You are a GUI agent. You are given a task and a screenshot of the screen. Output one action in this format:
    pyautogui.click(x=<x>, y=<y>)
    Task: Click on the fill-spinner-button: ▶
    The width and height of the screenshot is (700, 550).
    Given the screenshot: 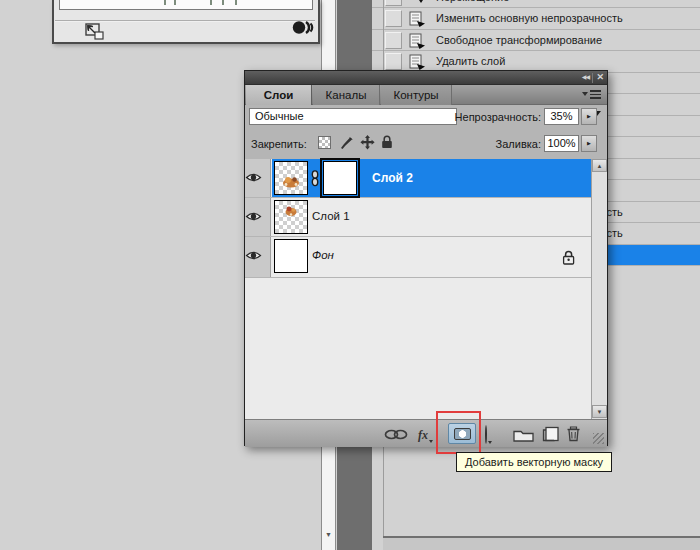 What is the action you would take?
    pyautogui.click(x=589, y=144)
    